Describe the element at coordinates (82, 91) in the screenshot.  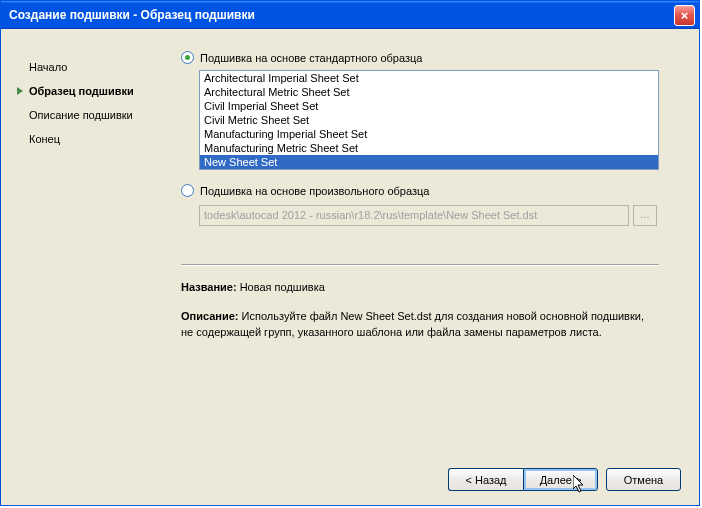
I see `nav-label: Образец подшивки` at that location.